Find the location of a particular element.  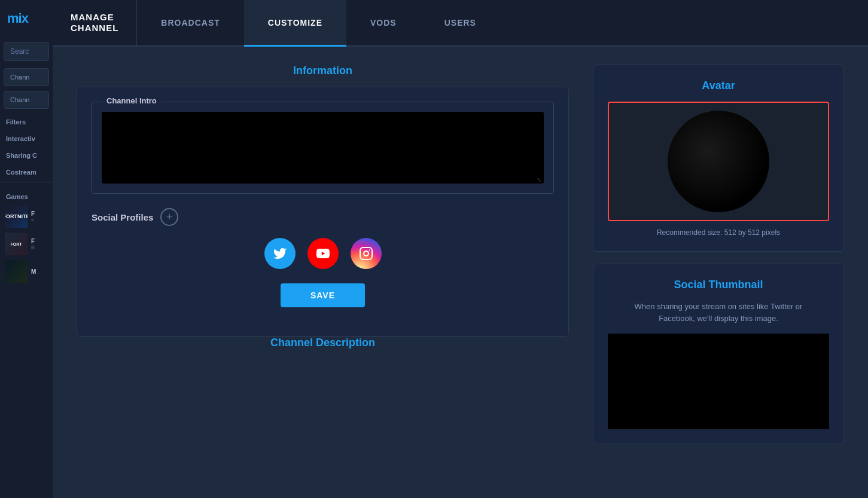

game-subtitle-1: < is located at coordinates (33, 220).